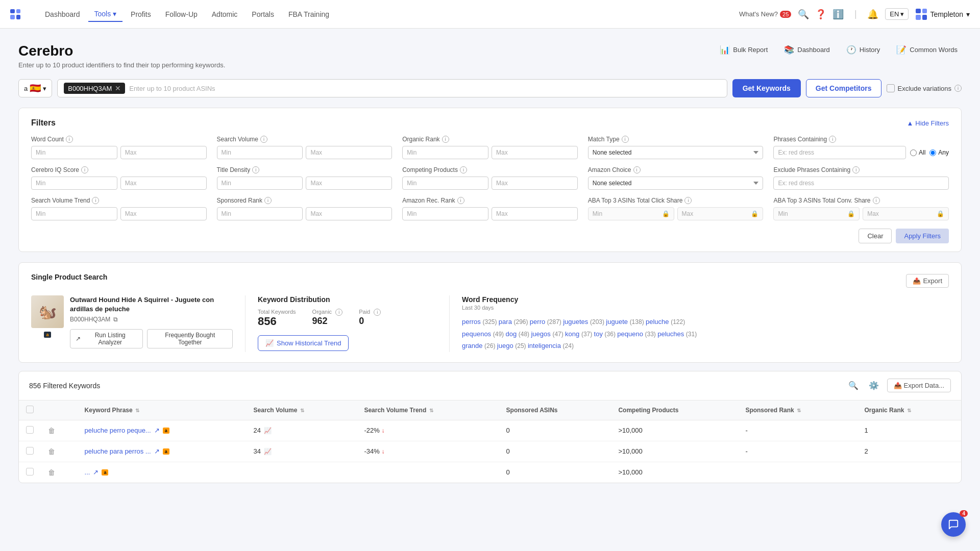  Describe the element at coordinates (767, 88) in the screenshot. I see `get-keywords-btn: Get Keywords` at that location.